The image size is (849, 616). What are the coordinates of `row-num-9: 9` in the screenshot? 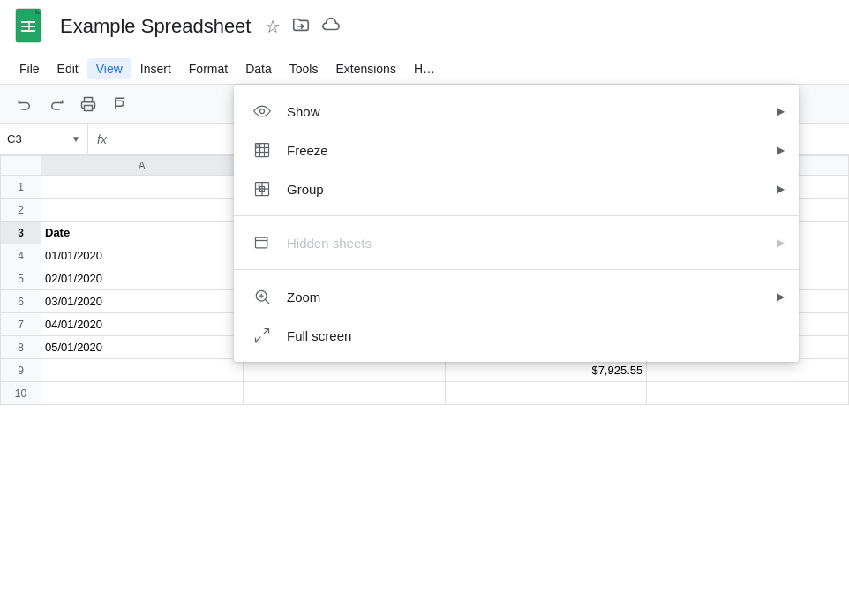 It's located at (21, 371).